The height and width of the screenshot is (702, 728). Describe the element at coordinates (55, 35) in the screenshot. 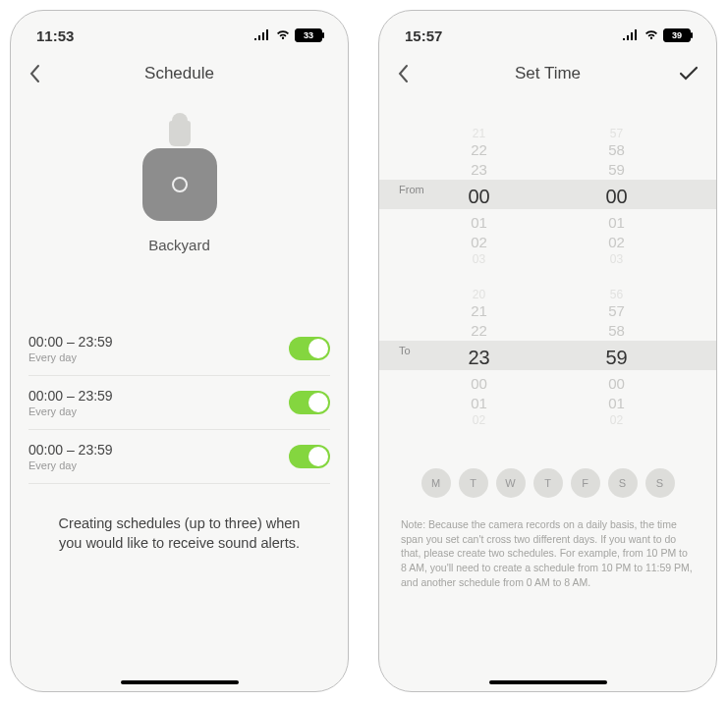

I see `status-time: 11:53` at that location.